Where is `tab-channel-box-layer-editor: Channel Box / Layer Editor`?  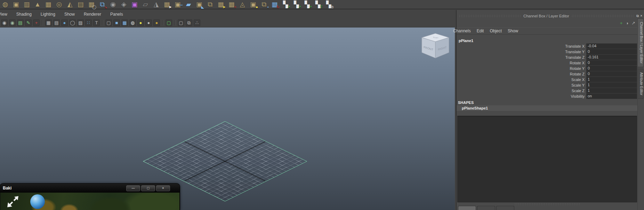
tab-channel-box-layer-editor: Channel Box / Layer Editor is located at coordinates (641, 43).